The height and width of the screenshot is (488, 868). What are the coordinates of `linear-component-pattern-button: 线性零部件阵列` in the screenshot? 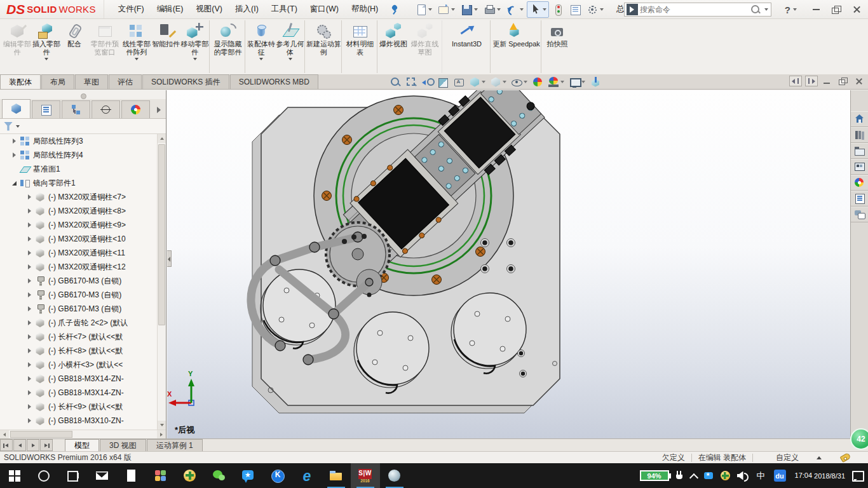 It's located at (137, 47).